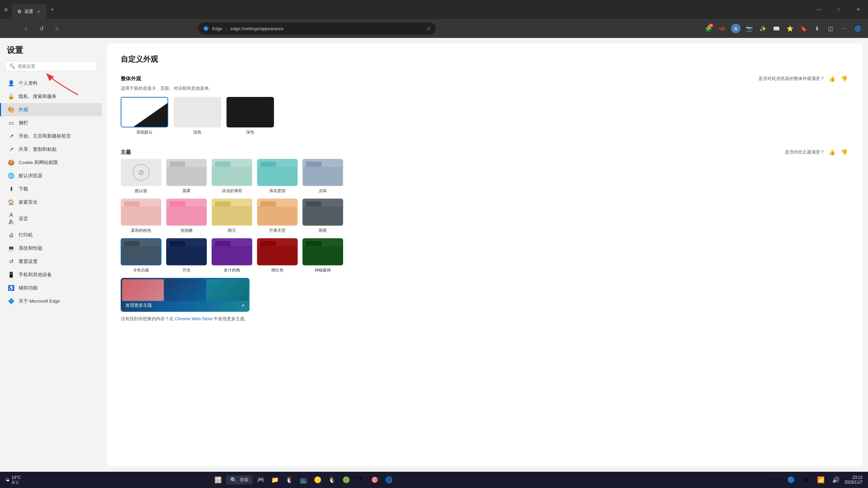 The image size is (868, 488). Describe the element at coordinates (217, 28) in the screenshot. I see `edge-label: Edge` at that location.